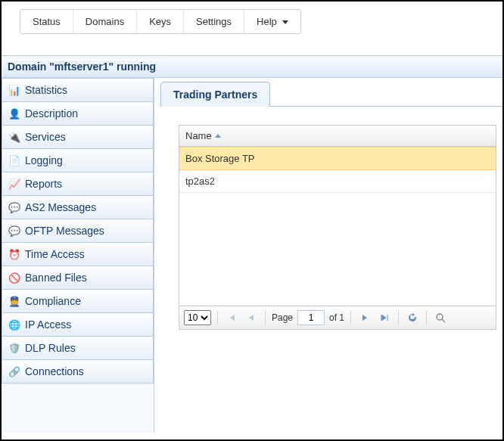  What do you see at coordinates (77, 90) in the screenshot?
I see `sidebar-item-statistics: 📊 Statistics` at bounding box center [77, 90].